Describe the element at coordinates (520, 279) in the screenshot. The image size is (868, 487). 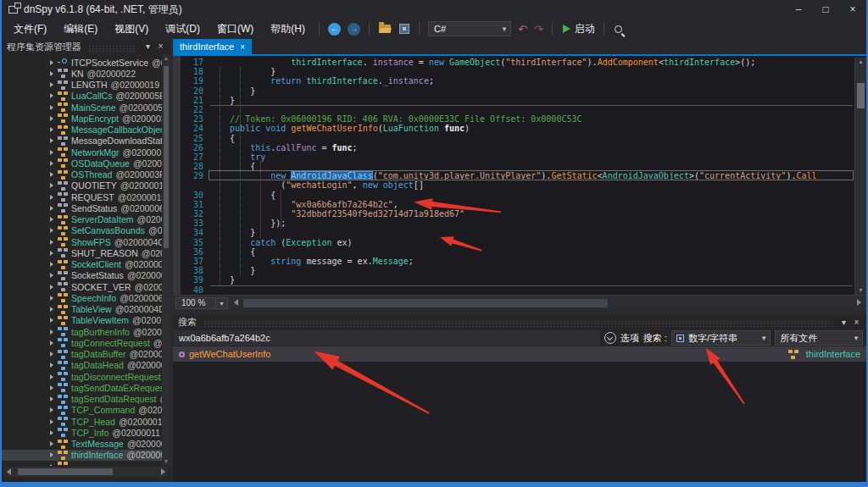
I see `code-line: 39}` at that location.